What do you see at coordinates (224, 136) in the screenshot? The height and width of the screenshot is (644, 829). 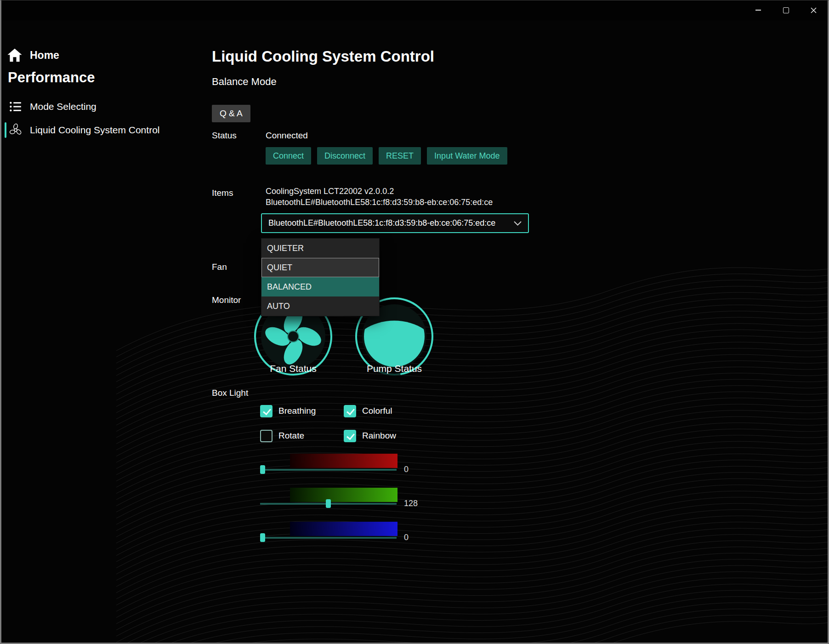 I see `status-label: Status` at bounding box center [224, 136].